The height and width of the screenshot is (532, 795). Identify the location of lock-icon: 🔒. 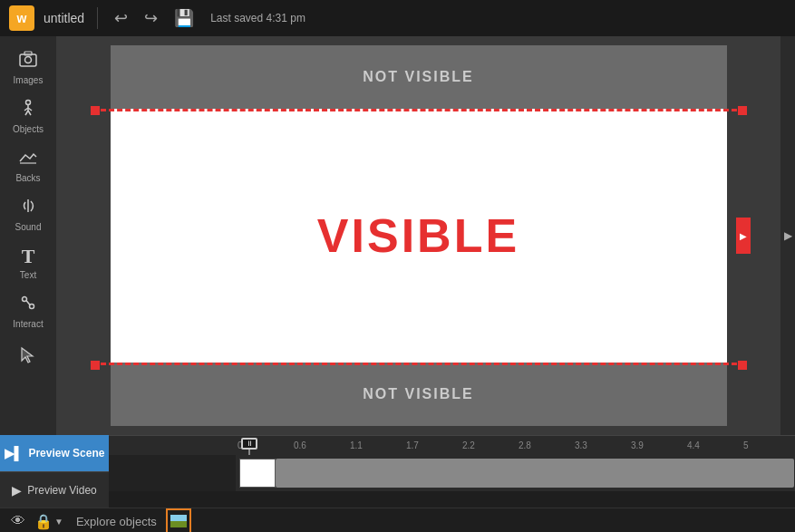
(44, 522).